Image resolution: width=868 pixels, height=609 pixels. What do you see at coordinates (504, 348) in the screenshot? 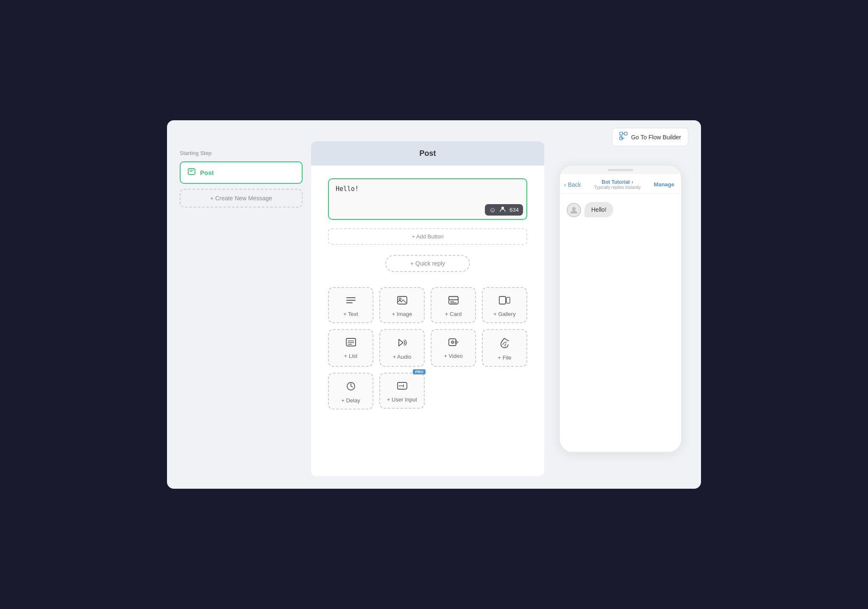
I see `add-file-btn: + File` at bounding box center [504, 348].